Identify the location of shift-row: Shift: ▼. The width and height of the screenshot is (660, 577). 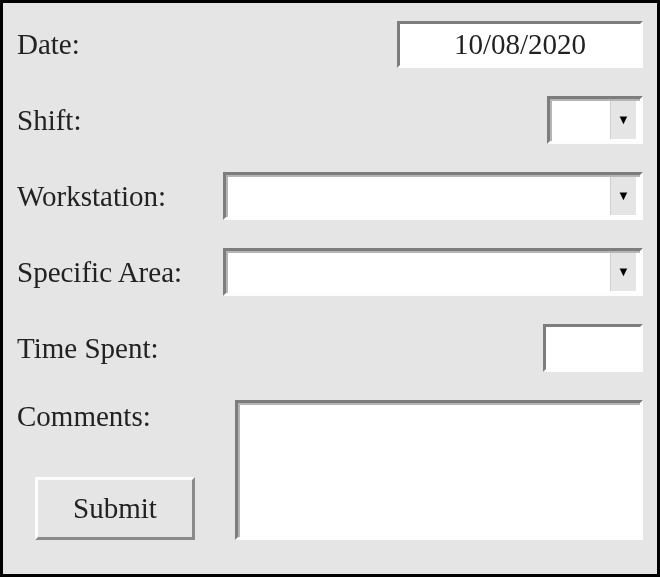
(330, 120).